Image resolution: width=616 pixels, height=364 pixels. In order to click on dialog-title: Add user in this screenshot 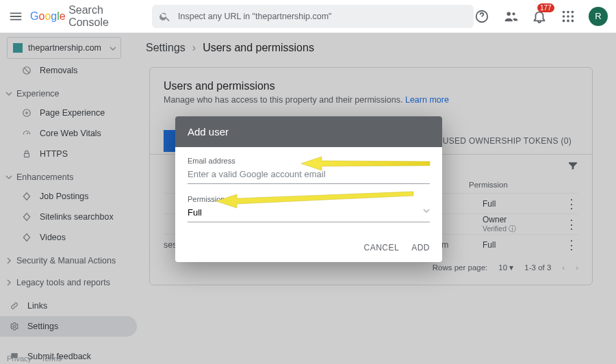, I will do `click(309, 131)`.